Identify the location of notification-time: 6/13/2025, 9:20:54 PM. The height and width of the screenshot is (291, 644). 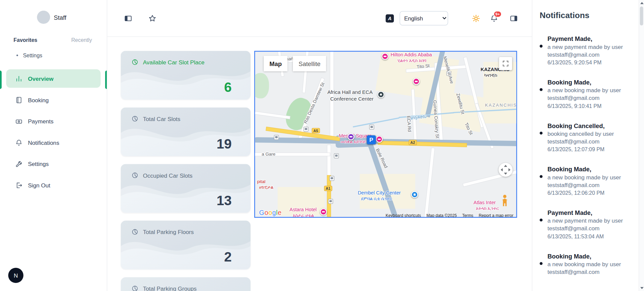
(590, 62).